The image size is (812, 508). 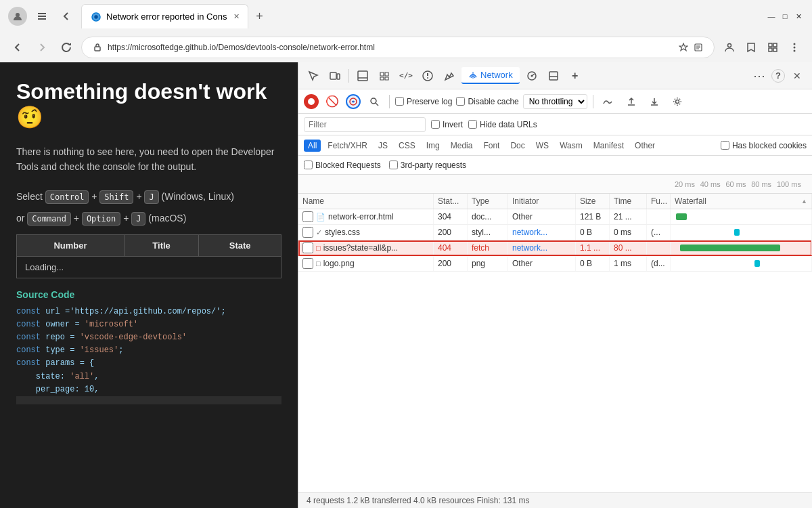 I want to click on forward-nav-button, so click(x=42, y=47).